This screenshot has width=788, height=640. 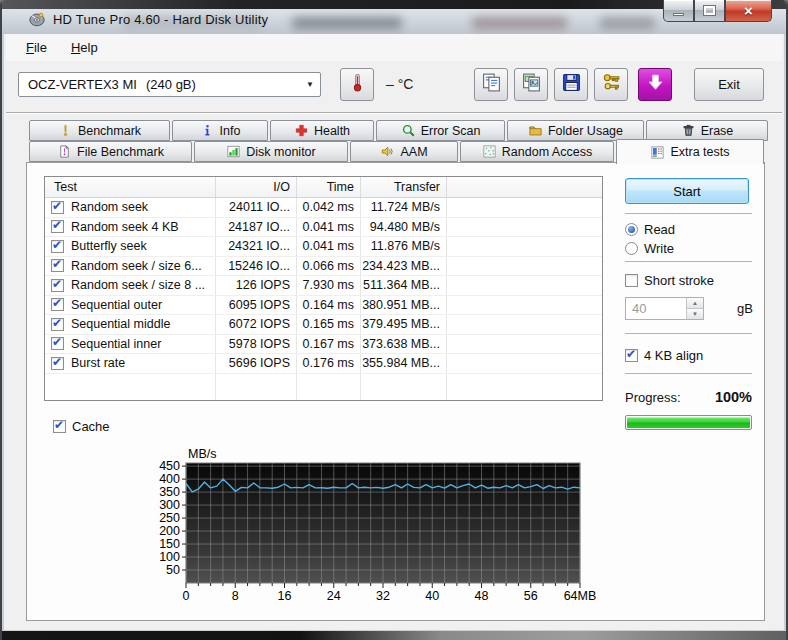 What do you see at coordinates (690, 152) in the screenshot?
I see `tab-extra-tests: Extra tests` at bounding box center [690, 152].